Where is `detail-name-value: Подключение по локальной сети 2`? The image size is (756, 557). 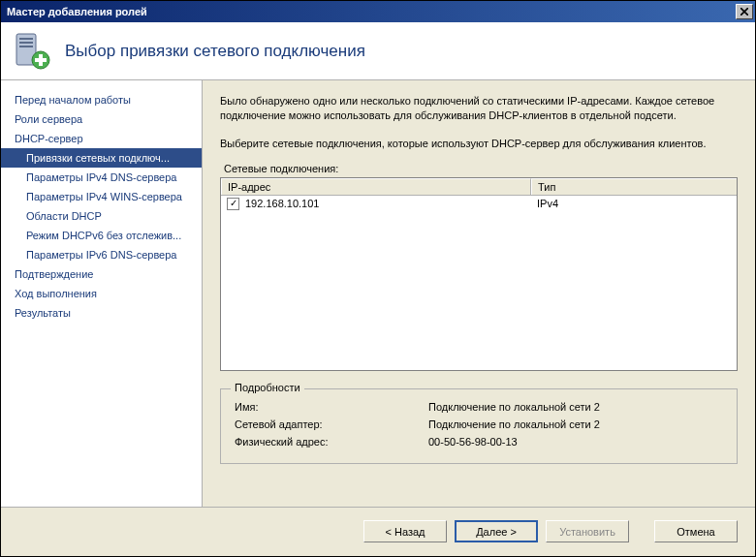 detail-name-value: Подключение по локальной сети 2 is located at coordinates (576, 407).